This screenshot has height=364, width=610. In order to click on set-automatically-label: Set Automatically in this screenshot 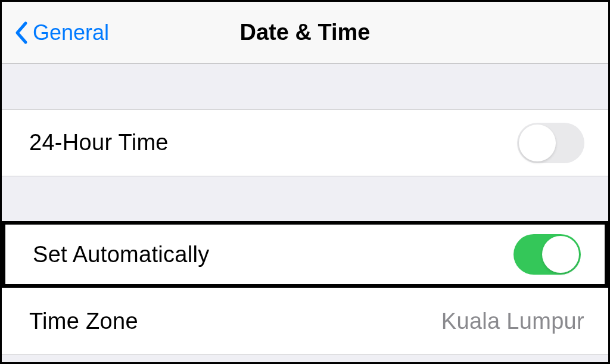, I will do `click(122, 255)`.